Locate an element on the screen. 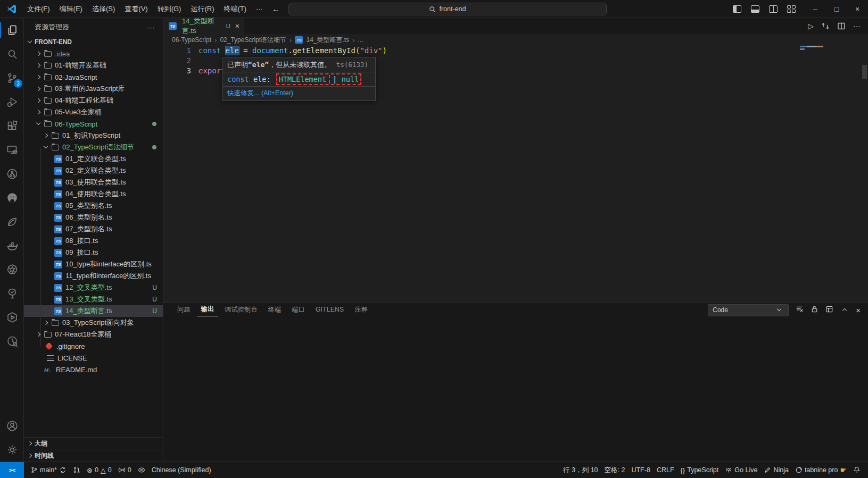 This screenshot has height=478, width=868. menu-file: 文件(F) is located at coordinates (38, 9).